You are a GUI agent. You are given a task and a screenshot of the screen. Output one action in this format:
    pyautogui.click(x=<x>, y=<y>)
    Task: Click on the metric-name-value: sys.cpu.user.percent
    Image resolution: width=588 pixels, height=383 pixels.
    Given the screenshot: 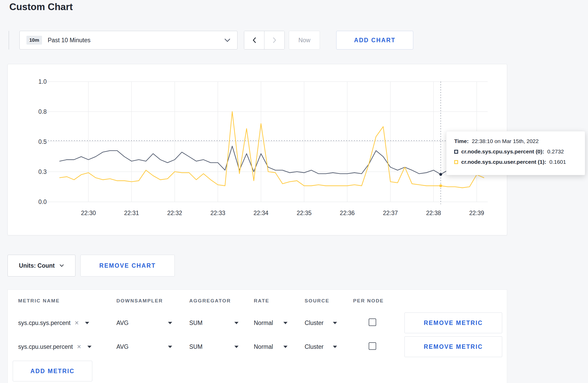 What is the action you would take?
    pyautogui.click(x=46, y=347)
    